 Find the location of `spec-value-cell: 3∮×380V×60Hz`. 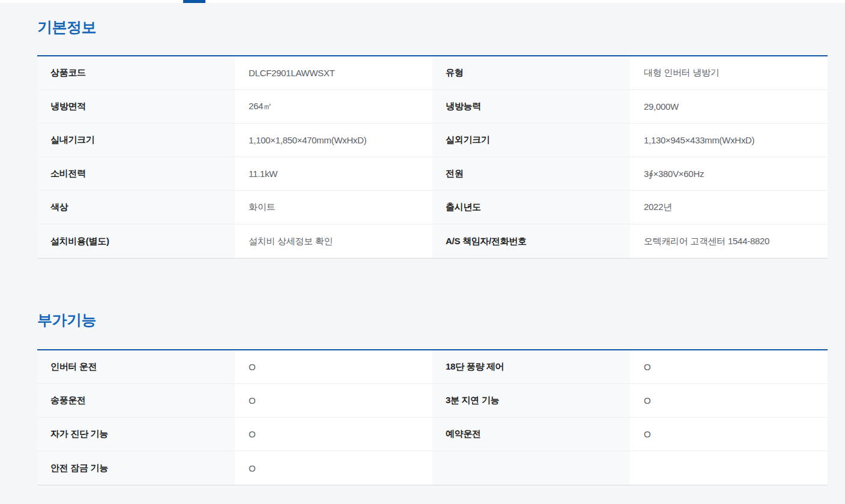

spec-value-cell: 3∮×380V×60Hz is located at coordinates (729, 174).